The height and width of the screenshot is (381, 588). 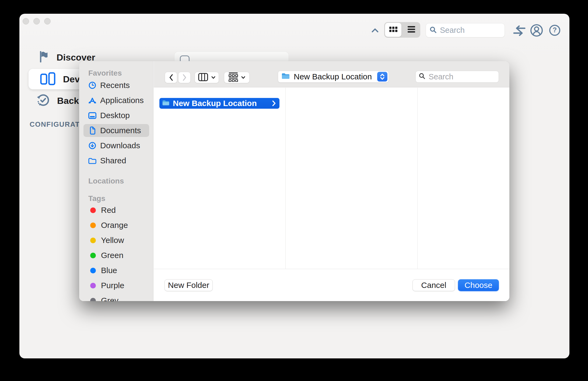 What do you see at coordinates (116, 130) in the screenshot?
I see `sidebar-item-documents: Documents` at bounding box center [116, 130].